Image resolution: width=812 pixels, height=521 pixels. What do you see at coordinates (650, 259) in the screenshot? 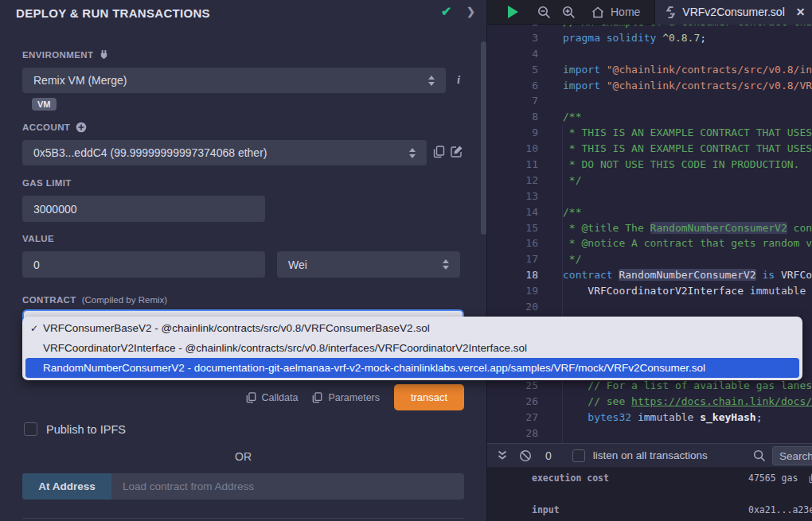
I see `code-line: 17 */` at bounding box center [650, 259].